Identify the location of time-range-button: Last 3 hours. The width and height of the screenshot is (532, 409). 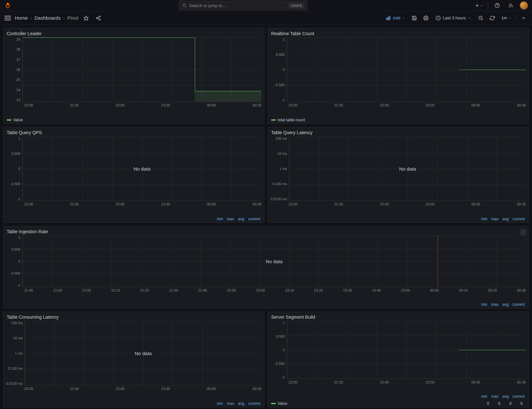
(453, 18).